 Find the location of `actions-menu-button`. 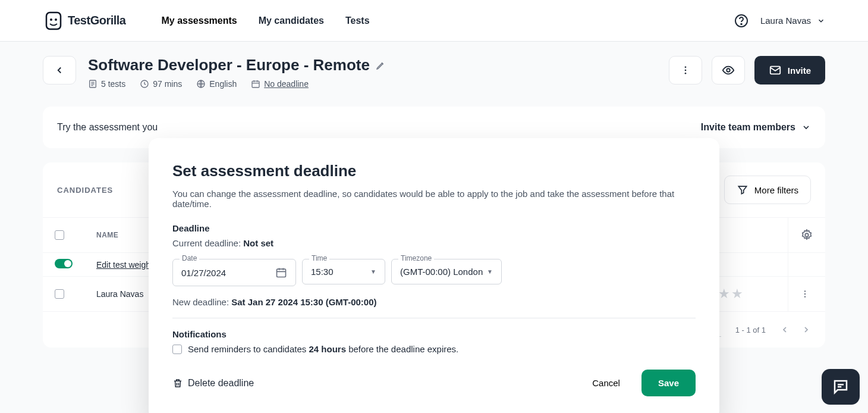

actions-menu-button is located at coordinates (685, 70).